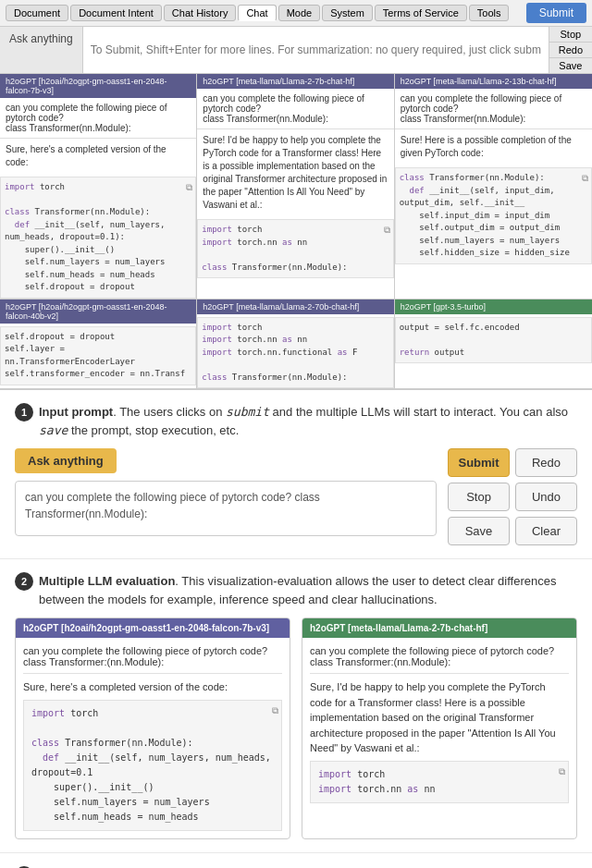 The height and width of the screenshot is (868, 592). I want to click on action-buttons: Submit Redo Stop Undo Save Clear, so click(512, 497).